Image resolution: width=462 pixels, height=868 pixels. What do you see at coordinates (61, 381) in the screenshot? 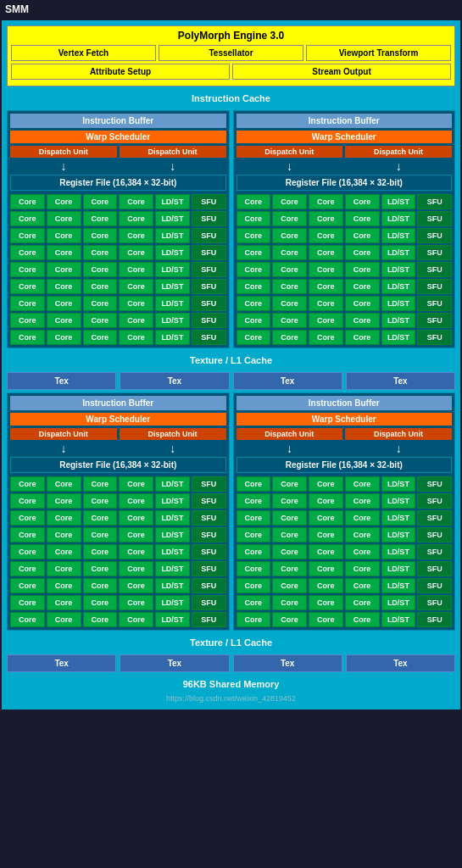
I see `tex-box-1: Tex` at bounding box center [61, 381].